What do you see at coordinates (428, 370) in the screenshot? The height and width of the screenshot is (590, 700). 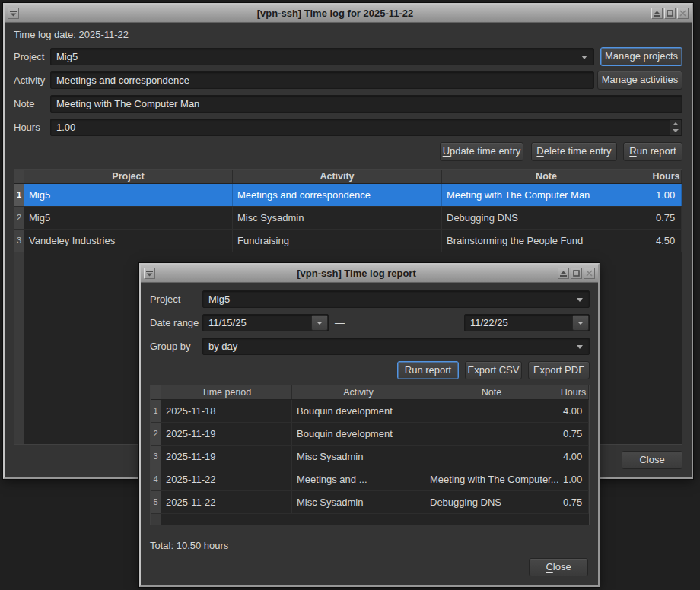 I see `dialog-run-report-button: Run report` at bounding box center [428, 370].